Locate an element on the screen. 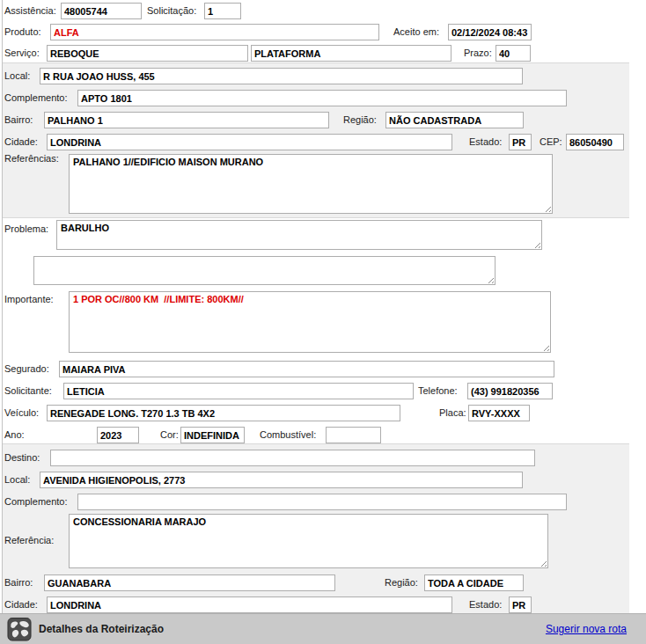  origem-cep-input is located at coordinates (595, 143).